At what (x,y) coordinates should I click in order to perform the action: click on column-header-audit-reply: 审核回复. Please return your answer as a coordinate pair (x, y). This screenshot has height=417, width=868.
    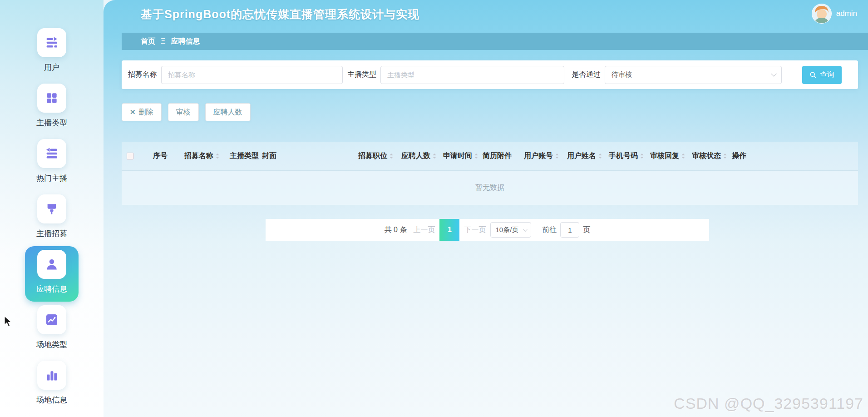
    Looking at the image, I should click on (671, 156).